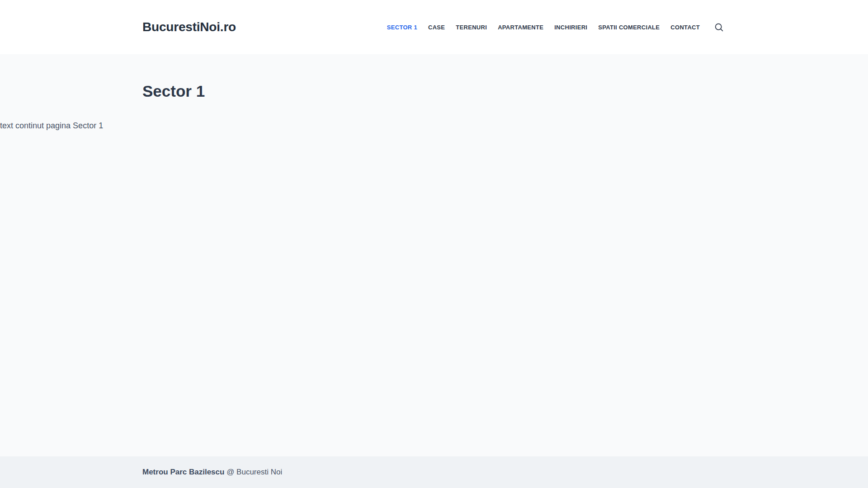  What do you see at coordinates (571, 27) in the screenshot?
I see `nav-item-inchirieri: INCHIRIERI` at bounding box center [571, 27].